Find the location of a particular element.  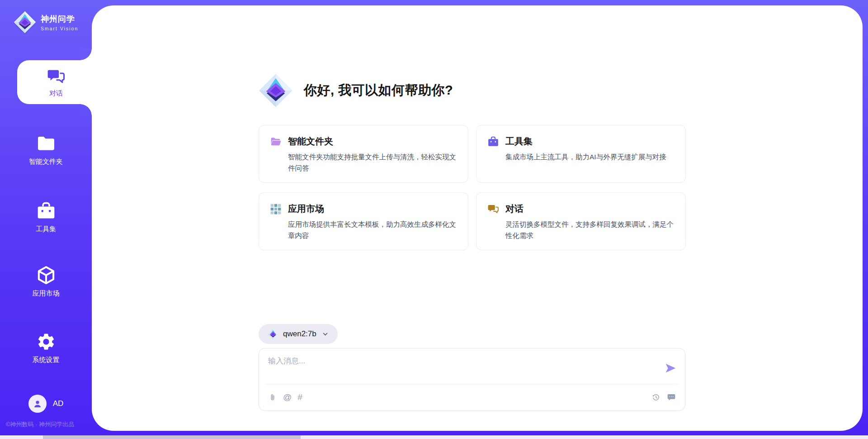

user-profile: AD is located at coordinates (46, 404).